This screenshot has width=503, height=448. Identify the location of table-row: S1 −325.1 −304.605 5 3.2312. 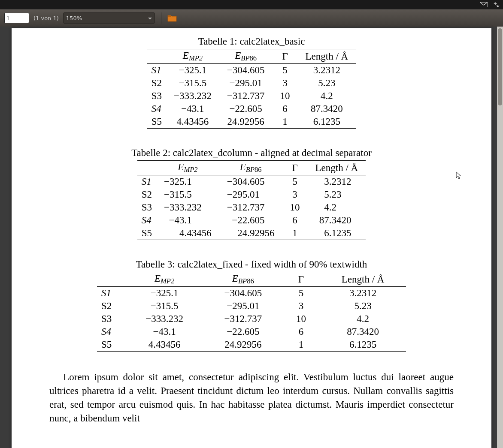
(252, 182).